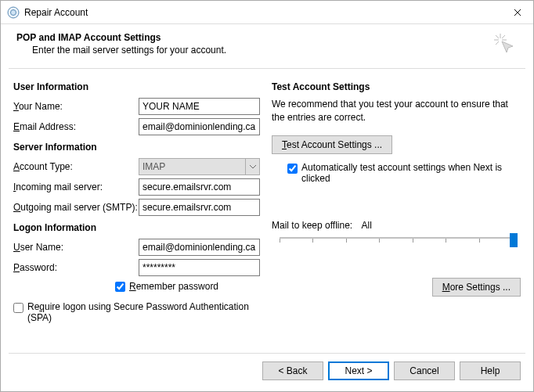 The width and height of the screenshot is (534, 392). Describe the element at coordinates (505, 45) in the screenshot. I see `cursor-star-icon` at that location.